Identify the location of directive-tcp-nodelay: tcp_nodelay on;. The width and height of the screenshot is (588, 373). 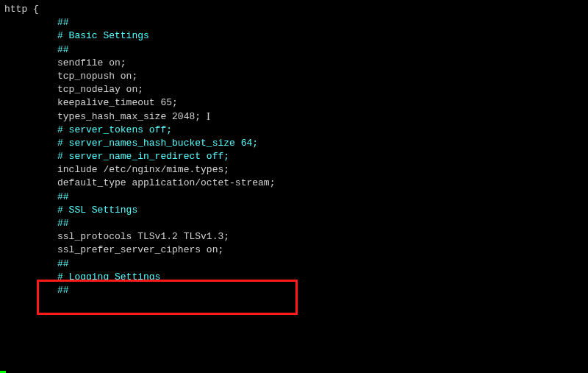
(294, 90).